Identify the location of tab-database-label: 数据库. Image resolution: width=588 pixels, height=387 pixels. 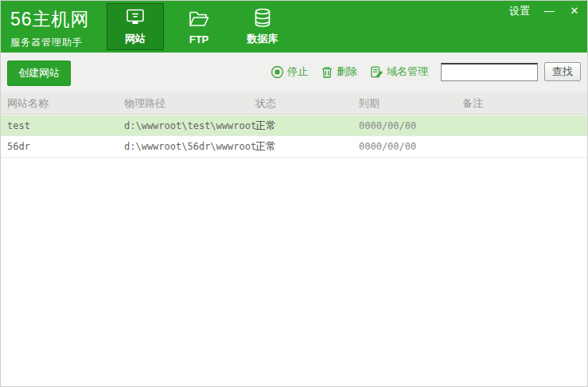
(263, 39).